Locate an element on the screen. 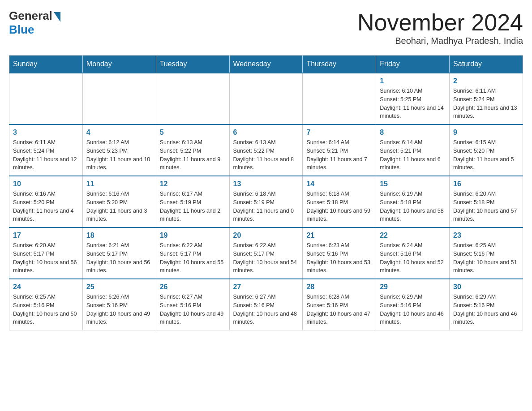  day-number: 6 is located at coordinates (266, 133).